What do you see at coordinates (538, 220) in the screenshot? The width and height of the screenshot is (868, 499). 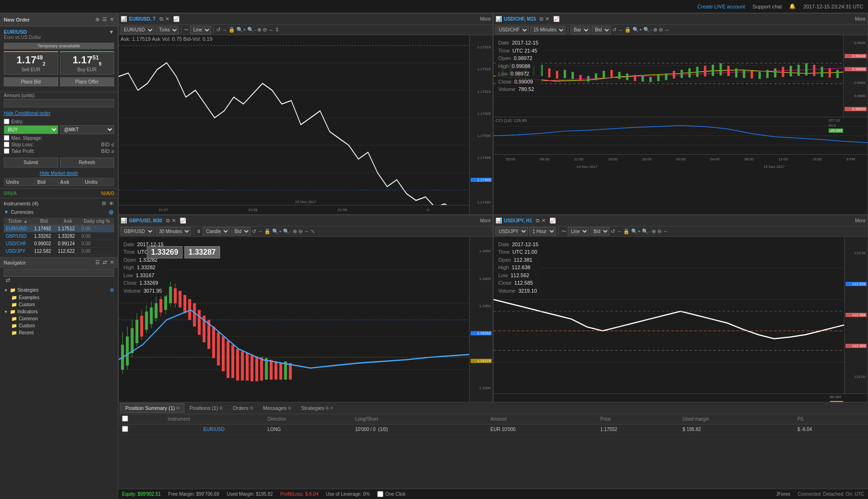 I see `usd-jpy-detach-icon: ⧉` at bounding box center [538, 220].